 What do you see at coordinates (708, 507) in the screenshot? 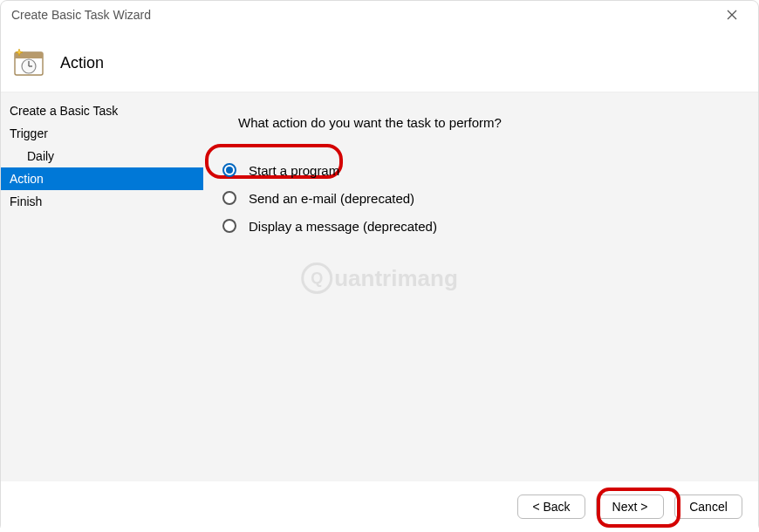
I see `cancel-button: Cancel` at bounding box center [708, 507].